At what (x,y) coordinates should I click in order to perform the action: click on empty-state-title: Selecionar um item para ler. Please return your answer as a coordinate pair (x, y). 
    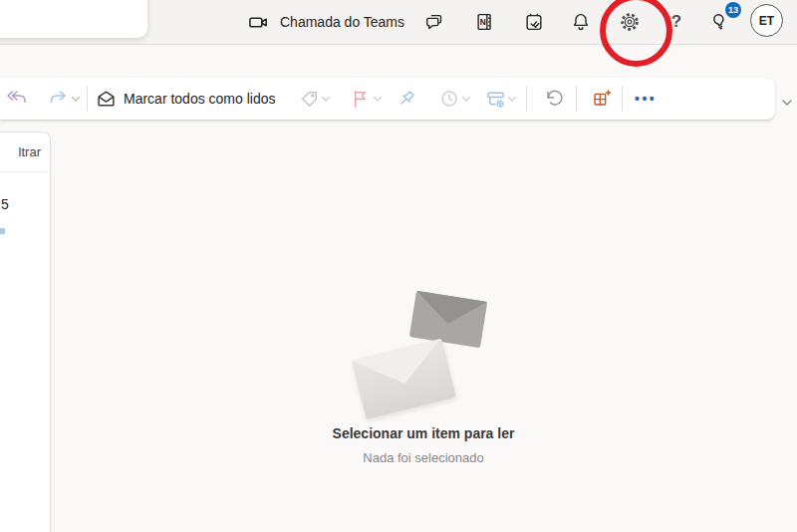
    Looking at the image, I should click on (423, 433).